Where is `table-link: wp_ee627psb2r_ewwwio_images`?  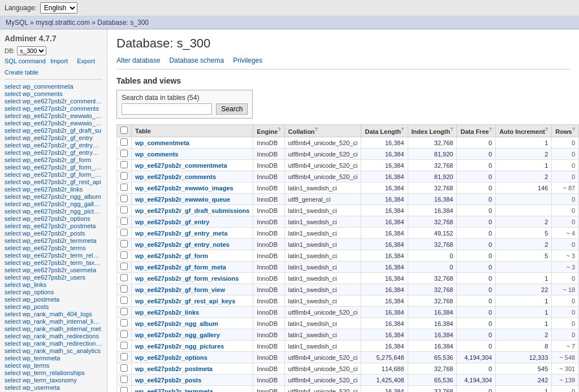
table-link: wp_ee627psb2r_ewwwio_images is located at coordinates (184, 188).